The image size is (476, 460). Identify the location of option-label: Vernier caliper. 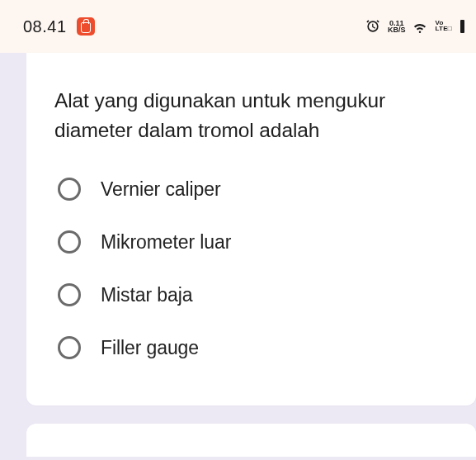
(161, 190).